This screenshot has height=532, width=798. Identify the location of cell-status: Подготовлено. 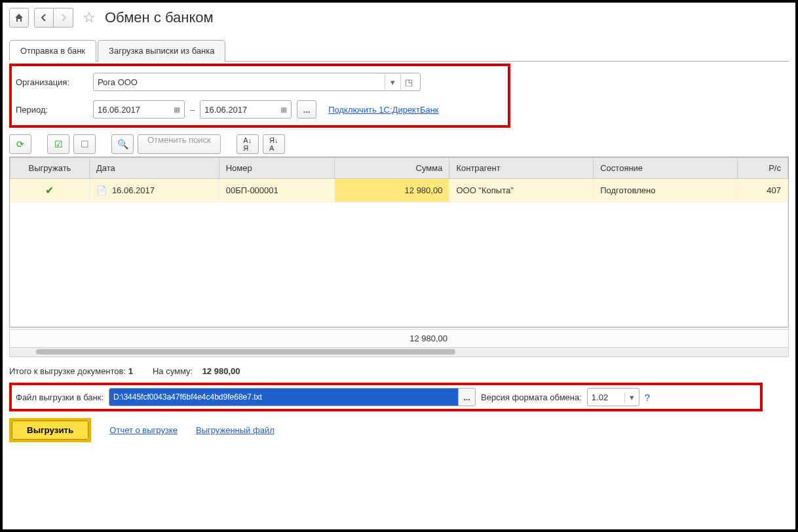
(666, 191).